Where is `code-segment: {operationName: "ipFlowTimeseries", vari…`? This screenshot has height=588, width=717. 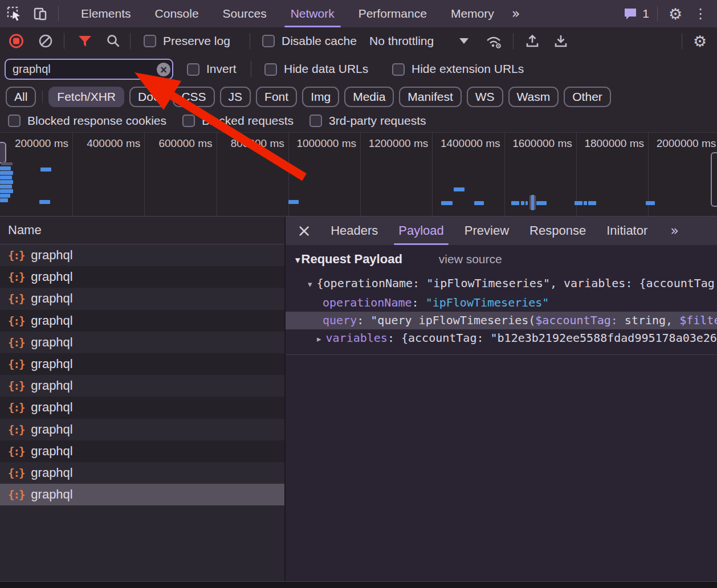 code-segment: {operationName: "ipFlowTimeseries", vari… is located at coordinates (516, 283).